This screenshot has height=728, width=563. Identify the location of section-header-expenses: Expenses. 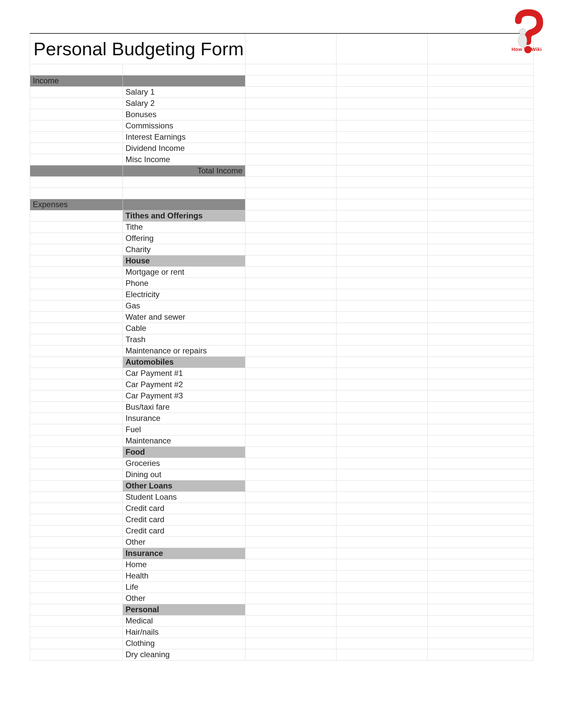
(76, 205).